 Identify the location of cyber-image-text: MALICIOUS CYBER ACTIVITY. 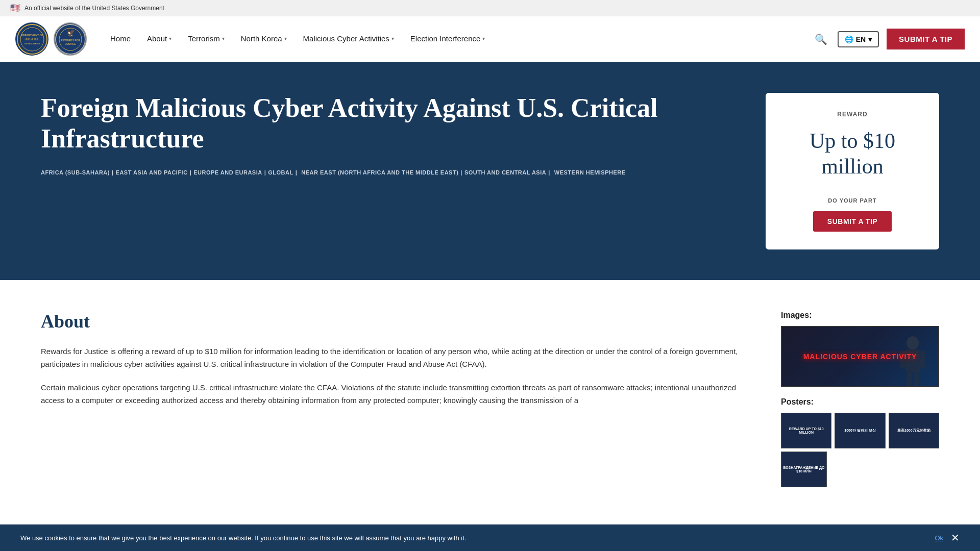
(861, 357).